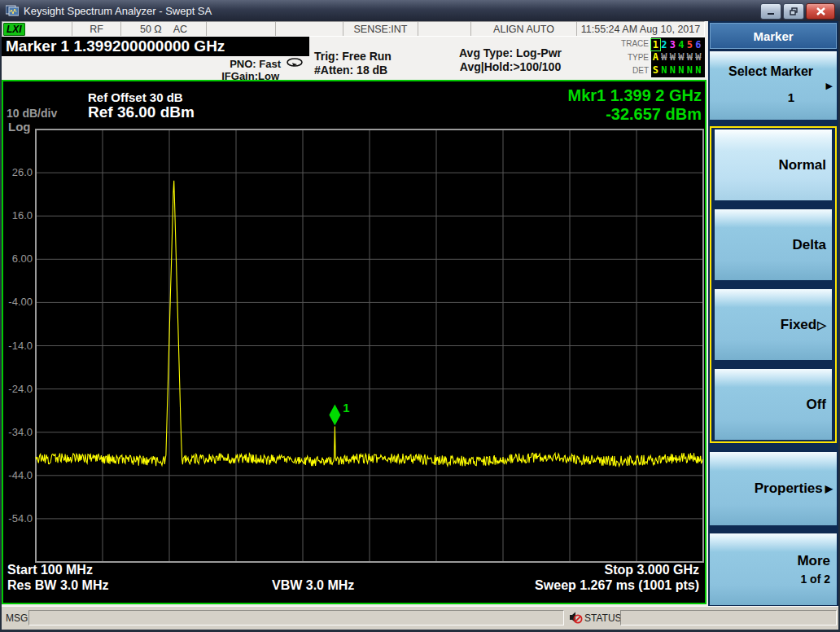 This screenshot has width=840, height=632. Describe the element at coordinates (50, 570) in the screenshot. I see `start-frequency-annotation: Start 100 MHz` at that location.